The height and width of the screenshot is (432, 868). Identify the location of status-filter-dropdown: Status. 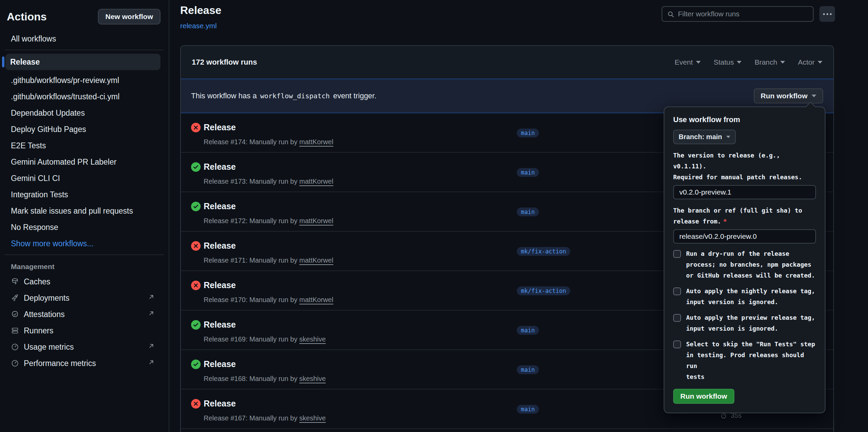
(728, 62).